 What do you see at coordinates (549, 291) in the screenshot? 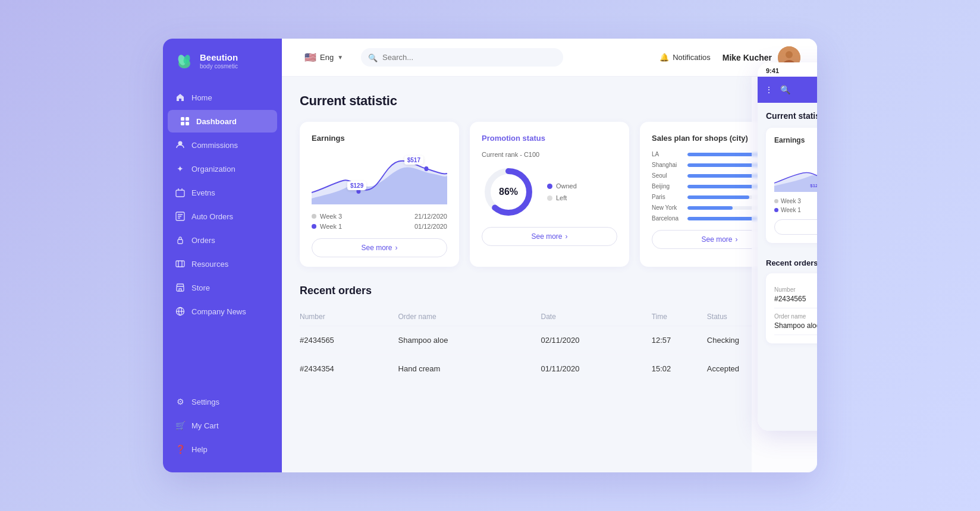
I see `recent-orders-title: Recent orders` at bounding box center [549, 291].